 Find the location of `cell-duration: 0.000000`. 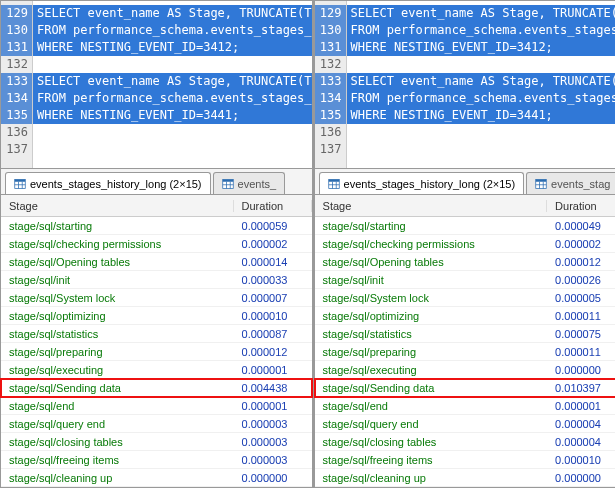

cell-duration: 0.000000 is located at coordinates (581, 370).